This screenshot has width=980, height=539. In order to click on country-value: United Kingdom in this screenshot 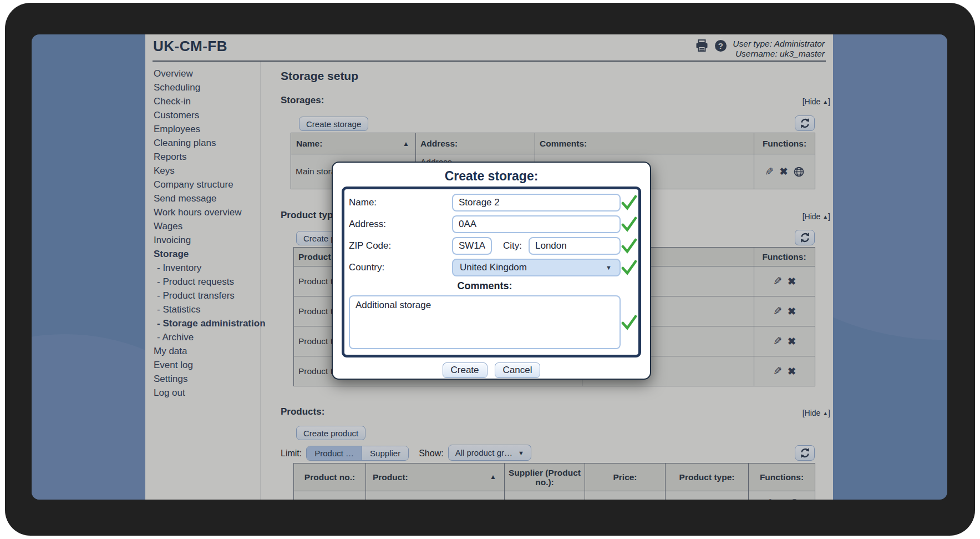, I will do `click(494, 268)`.